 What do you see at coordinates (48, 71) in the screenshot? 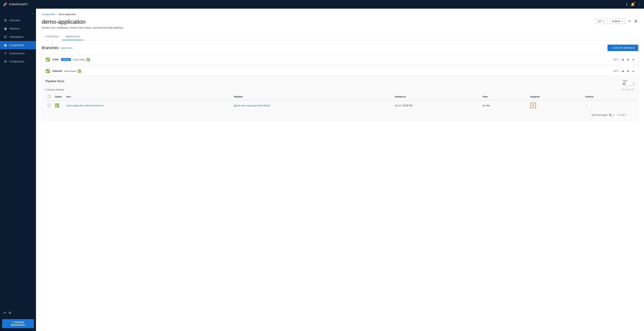
I see `branch-status-ok-icon-release: ✅` at bounding box center [48, 71].